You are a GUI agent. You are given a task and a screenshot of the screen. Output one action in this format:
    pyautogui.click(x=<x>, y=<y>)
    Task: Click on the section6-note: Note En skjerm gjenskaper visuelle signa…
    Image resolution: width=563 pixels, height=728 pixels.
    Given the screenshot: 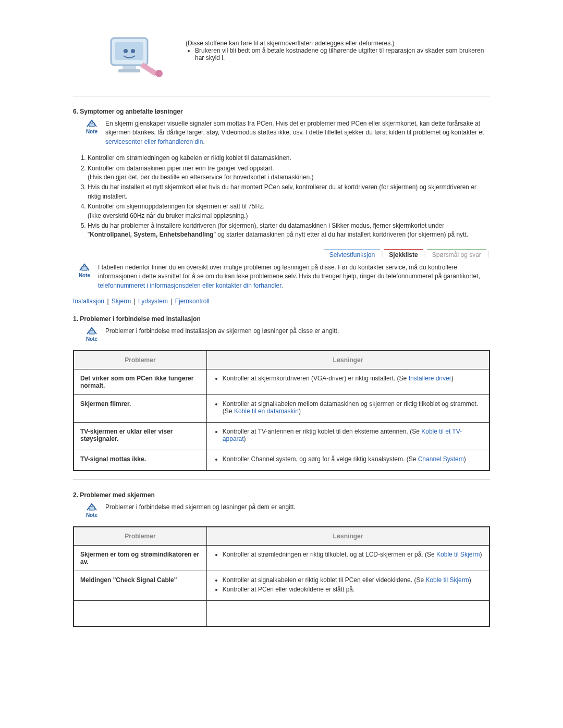 What is the action you would take?
    pyautogui.click(x=287, y=133)
    